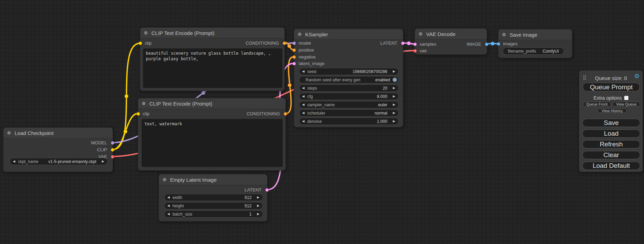 This screenshot has width=644, height=244. Describe the element at coordinates (611, 144) in the screenshot. I see `refresh-button: Refresh` at that location.